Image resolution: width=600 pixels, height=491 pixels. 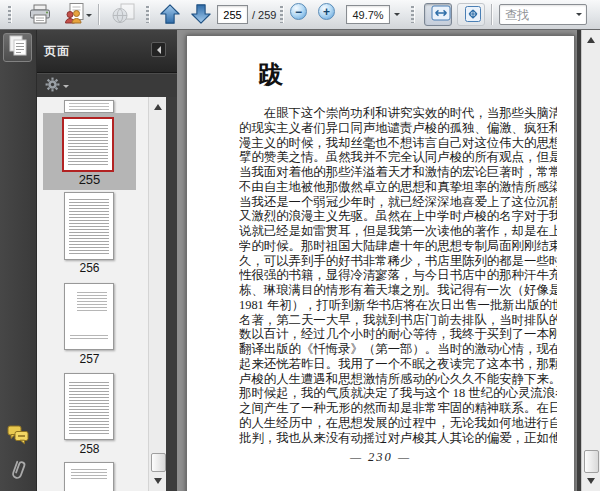 I want to click on document-people-icon, so click(x=74, y=16).